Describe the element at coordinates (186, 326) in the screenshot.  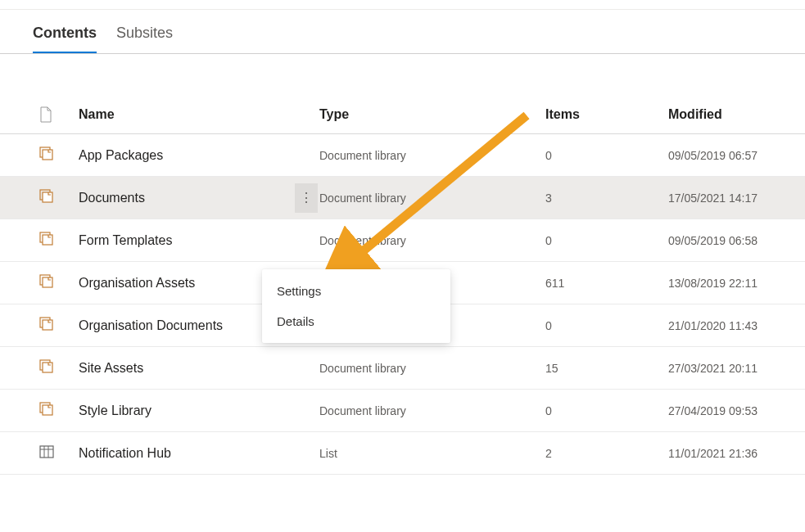
I see `row-name: Organisation Documents` at that location.